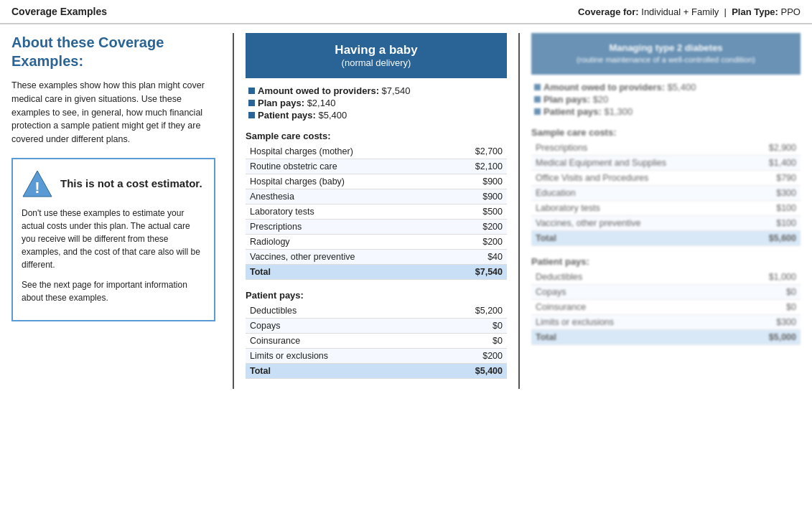  Describe the element at coordinates (376, 212) in the screenshot. I see `baby-sample-care-table: Hospital charges (mother)$2,700Routine o…` at that location.